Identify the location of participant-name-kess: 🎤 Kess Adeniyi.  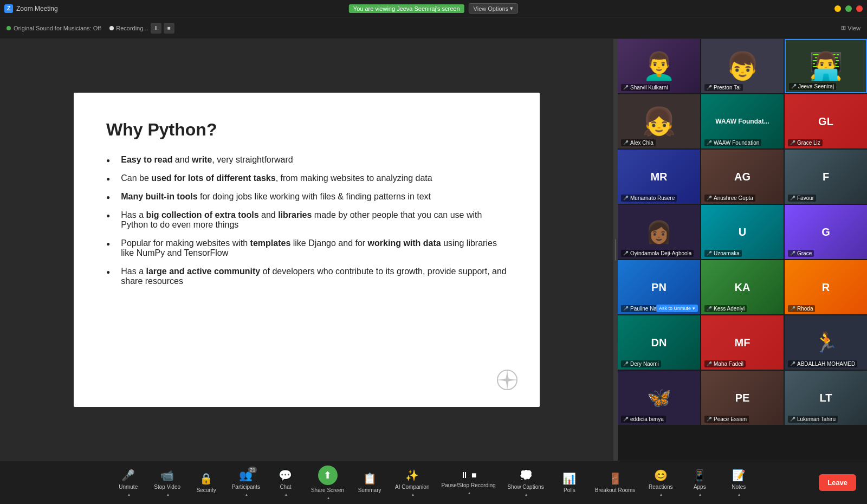
(726, 309).